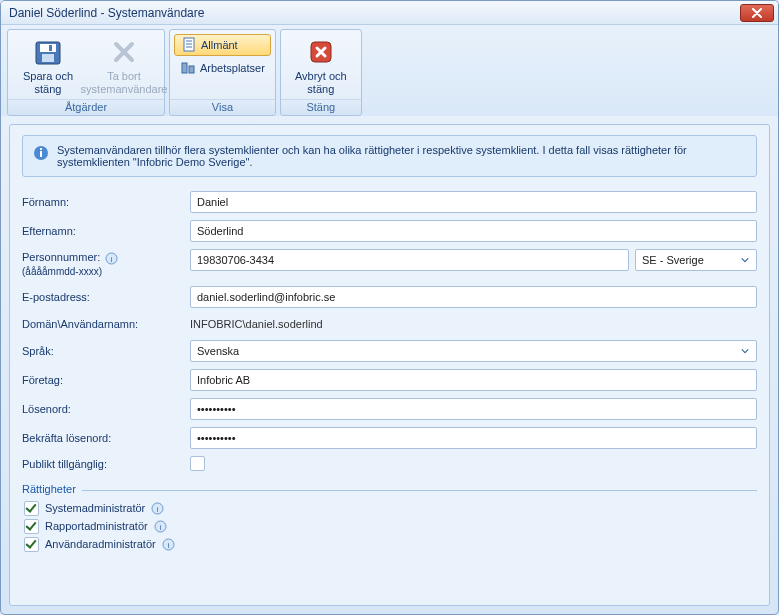  What do you see at coordinates (222, 107) in the screenshot?
I see `ribbon-group-view-label: Visa` at bounding box center [222, 107].